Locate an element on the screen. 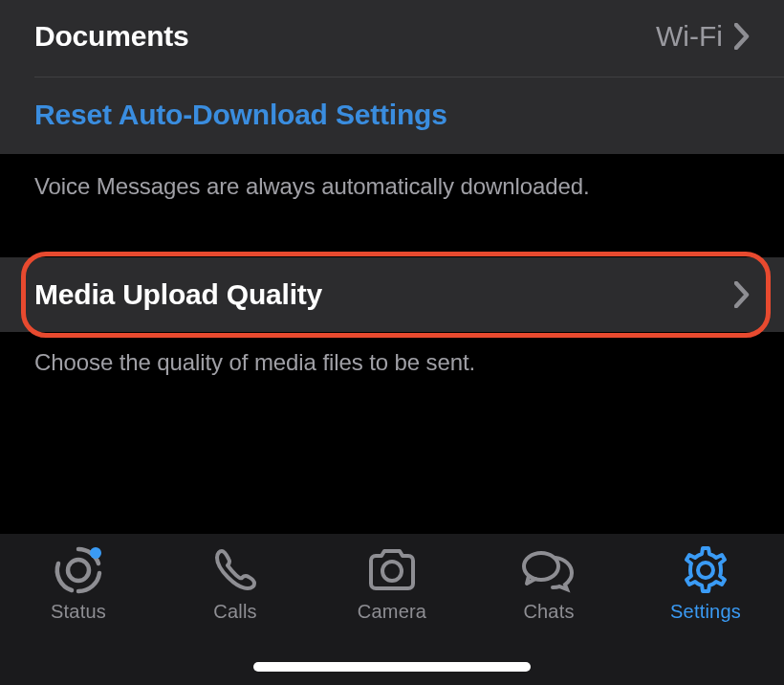 This screenshot has width=784, height=685. gear-icon is located at coordinates (706, 570).